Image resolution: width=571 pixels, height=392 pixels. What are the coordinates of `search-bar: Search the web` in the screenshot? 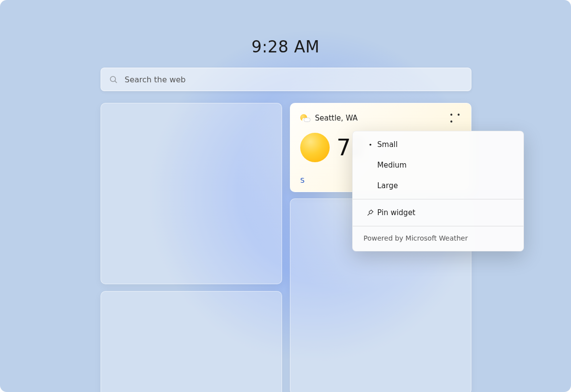 It's located at (286, 79).